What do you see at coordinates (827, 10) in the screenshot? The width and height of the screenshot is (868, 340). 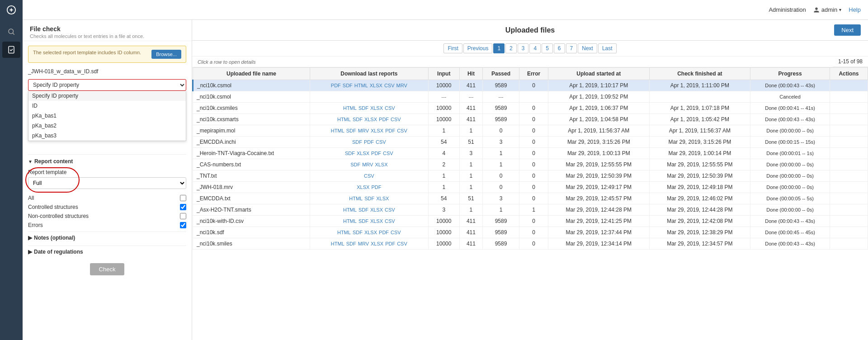 I see `admin-user: admin ▾` at bounding box center [827, 10].